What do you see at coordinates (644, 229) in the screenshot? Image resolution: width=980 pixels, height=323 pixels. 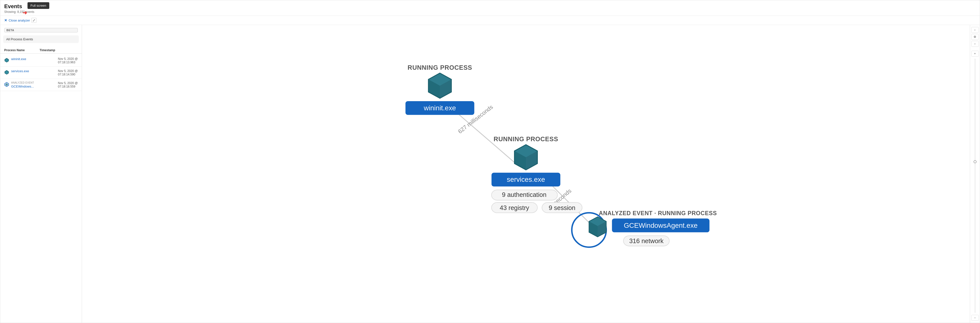 I see `node-gce: ANALYZED EVENT · RUNNING PROCESS GCEWind…` at bounding box center [644, 229].